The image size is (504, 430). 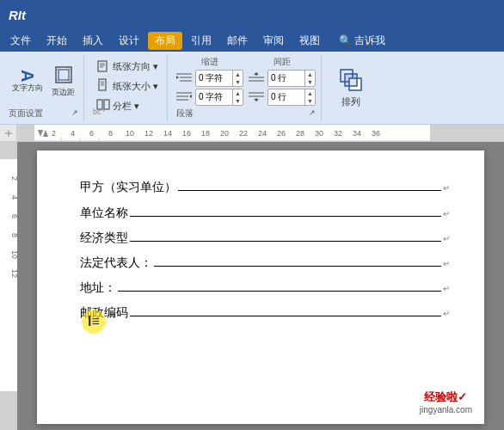 What do you see at coordinates (265, 263) in the screenshot?
I see `doc-line-4: 法定代表人： ↵` at bounding box center [265, 263].